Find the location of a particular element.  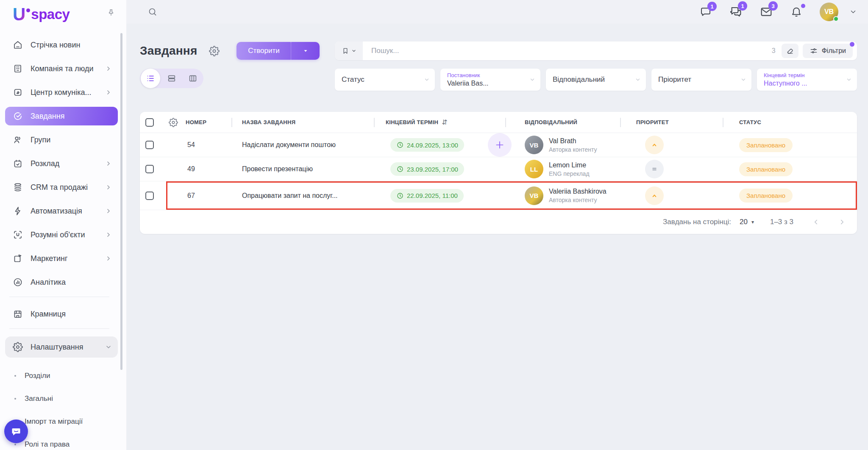

pin-sidebar-icon is located at coordinates (111, 13).